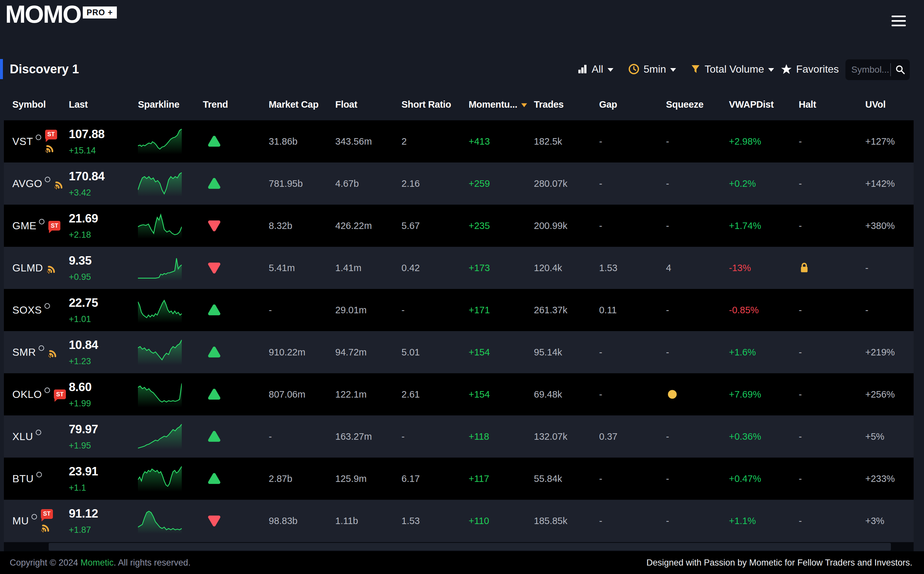 The width and height of the screenshot is (924, 574). I want to click on column-header-gap: Gap, so click(608, 105).